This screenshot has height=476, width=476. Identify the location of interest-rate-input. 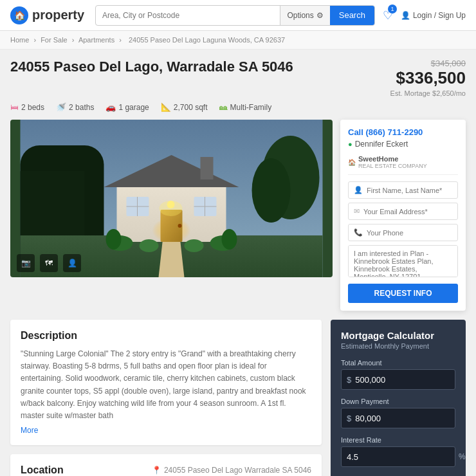
(401, 457).